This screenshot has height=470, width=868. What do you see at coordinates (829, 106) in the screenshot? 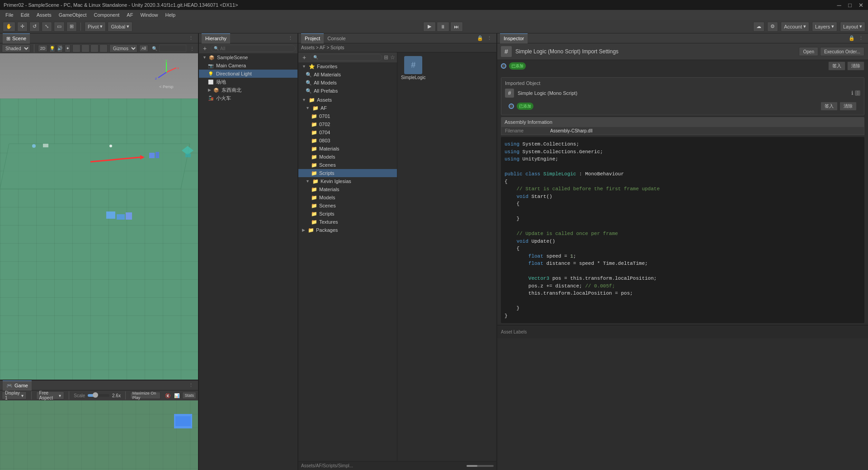
I see `enter-button-2: 签入` at bounding box center [829, 106].